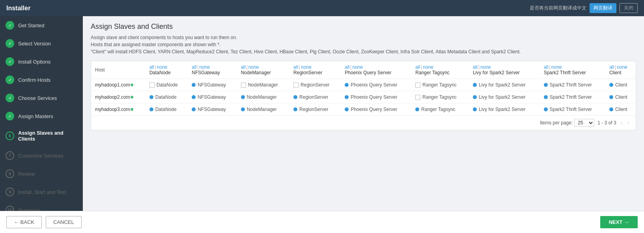  Describe the element at coordinates (296, 67) in the screenshot. I see `all-link-rs: all` at that location.